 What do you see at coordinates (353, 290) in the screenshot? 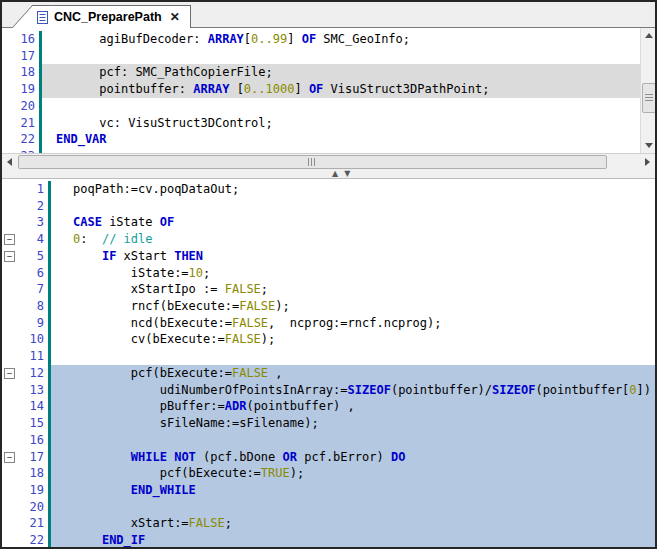
I see `code-text: xStartIpo := FALSE;` at bounding box center [353, 290].